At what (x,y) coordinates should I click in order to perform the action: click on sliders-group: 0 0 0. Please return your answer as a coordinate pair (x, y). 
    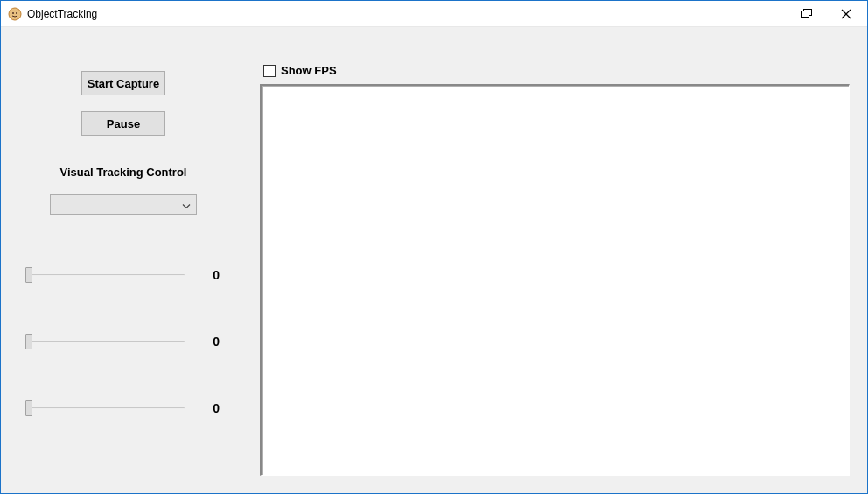
    Looking at the image, I should click on (123, 342).